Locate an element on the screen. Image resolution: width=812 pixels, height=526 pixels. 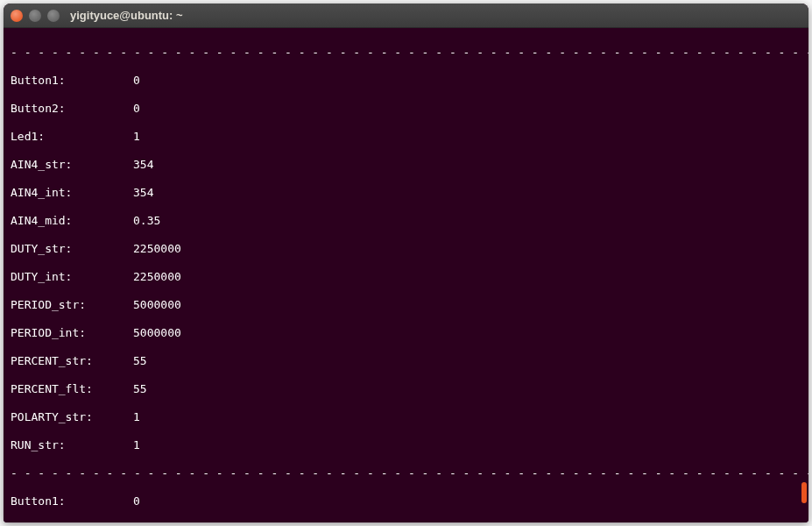
row-label: DUTY_str: is located at coordinates (72, 249).